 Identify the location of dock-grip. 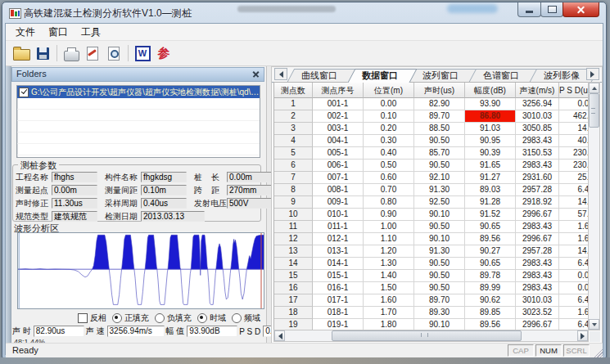
(8, 204).